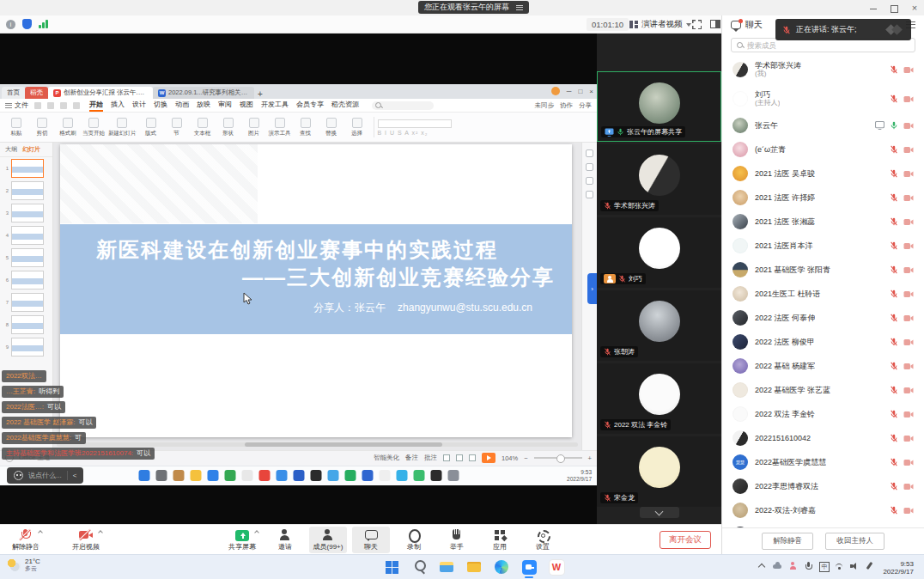 Image resolution: width=924 pixels, height=579 pixels. Describe the element at coordinates (590, 459) in the screenshot. I see `zoom-in-button: +` at that location.